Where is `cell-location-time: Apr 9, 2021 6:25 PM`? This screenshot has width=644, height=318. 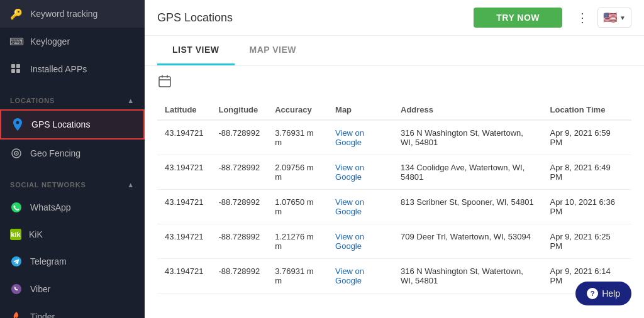
cell-location-time: Apr 9, 2021 6:25 PM is located at coordinates (587, 241).